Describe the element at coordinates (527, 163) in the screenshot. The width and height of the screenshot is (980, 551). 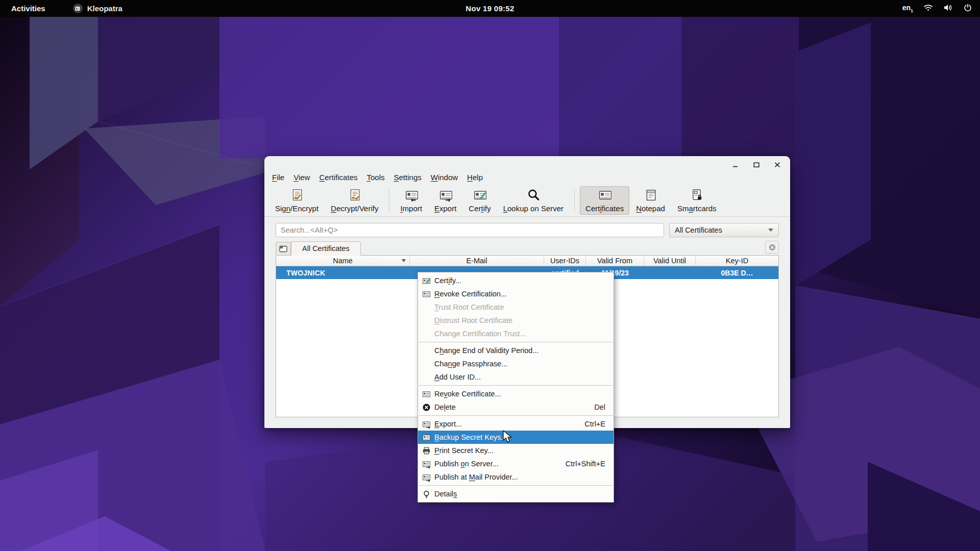
I see `titlebar` at that location.